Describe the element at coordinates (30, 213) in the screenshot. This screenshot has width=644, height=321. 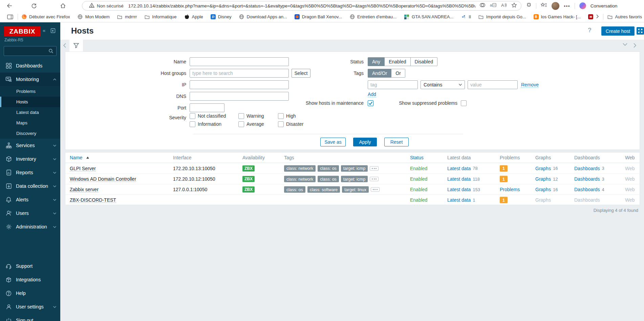
I see `sidebar-item-users: Users` at that location.